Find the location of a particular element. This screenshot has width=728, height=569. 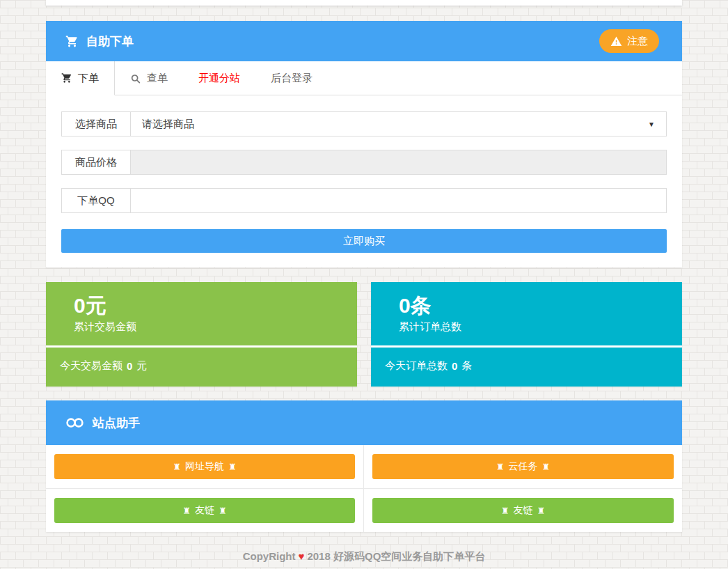

tab-place-order: 下单 is located at coordinates (81, 78).